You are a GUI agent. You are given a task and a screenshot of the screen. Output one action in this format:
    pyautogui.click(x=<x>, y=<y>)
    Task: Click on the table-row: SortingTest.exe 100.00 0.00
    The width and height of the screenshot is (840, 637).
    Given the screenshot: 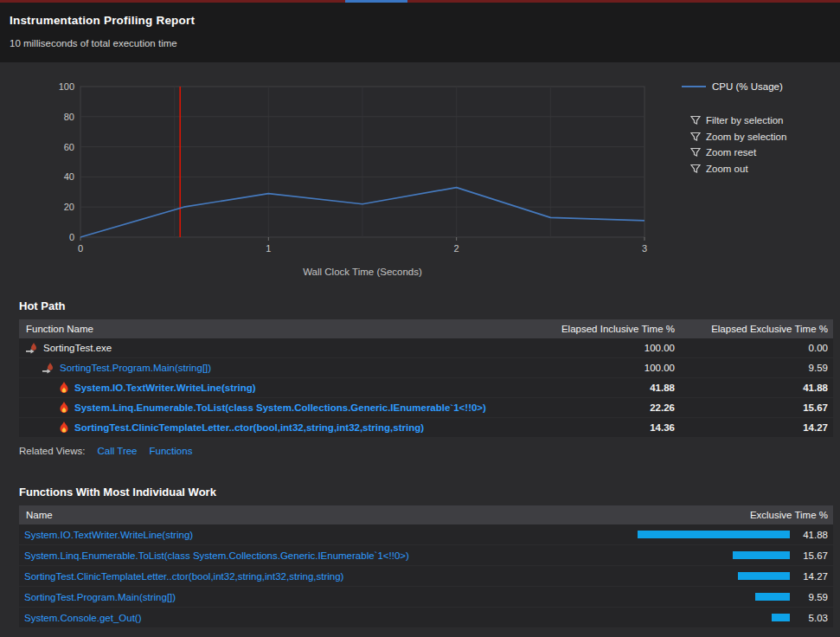 What is the action you would take?
    pyautogui.click(x=426, y=348)
    